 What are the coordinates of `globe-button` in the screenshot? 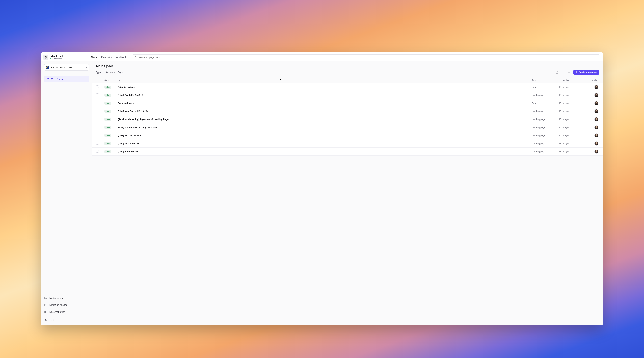 It's located at (569, 72).